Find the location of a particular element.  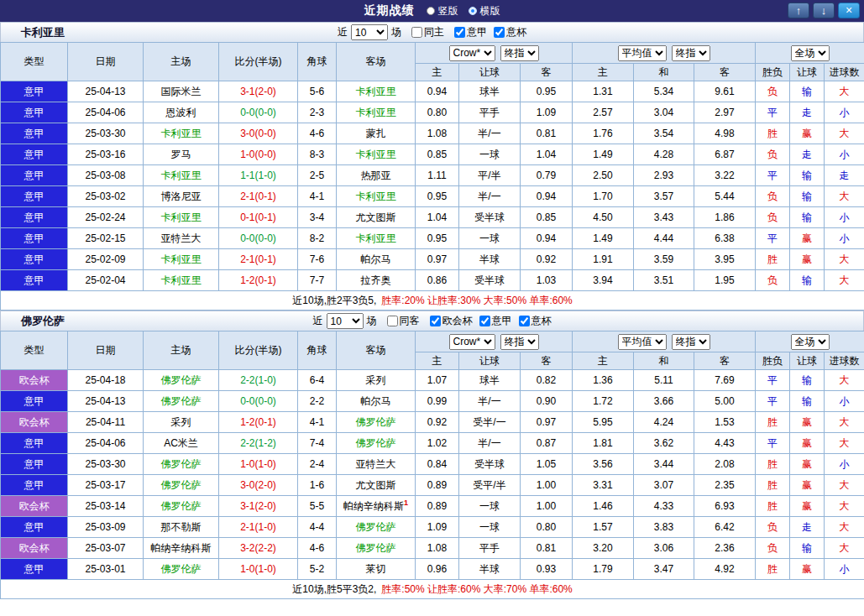

avg-away-odds: 2.36 is located at coordinates (725, 549).